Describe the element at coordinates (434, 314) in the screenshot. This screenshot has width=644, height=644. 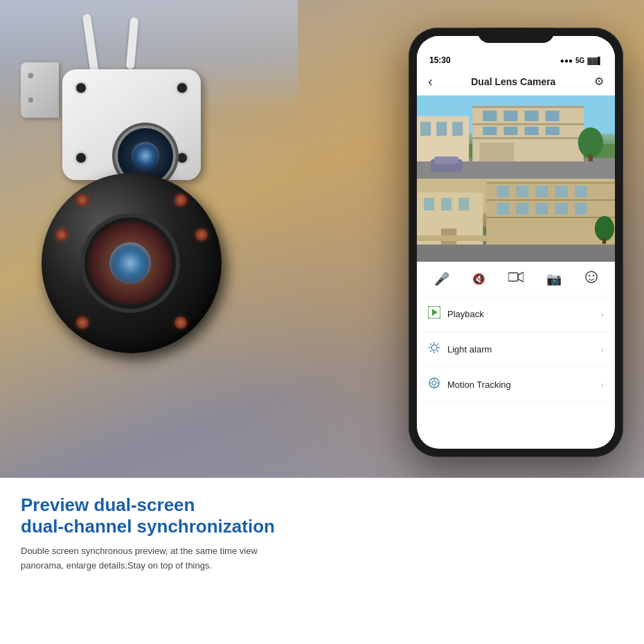
I see `playback-icon` at that location.